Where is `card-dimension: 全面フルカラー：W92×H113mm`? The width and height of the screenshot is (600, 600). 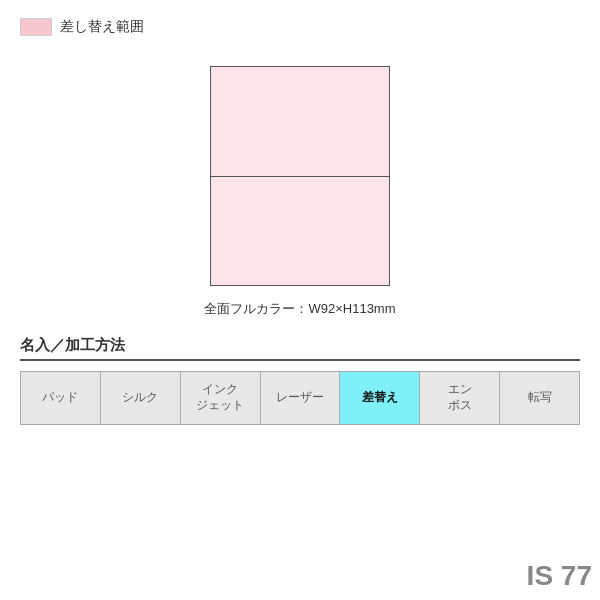
card-dimension: 全面フルカラー：W92×H113mm is located at coordinates (300, 309).